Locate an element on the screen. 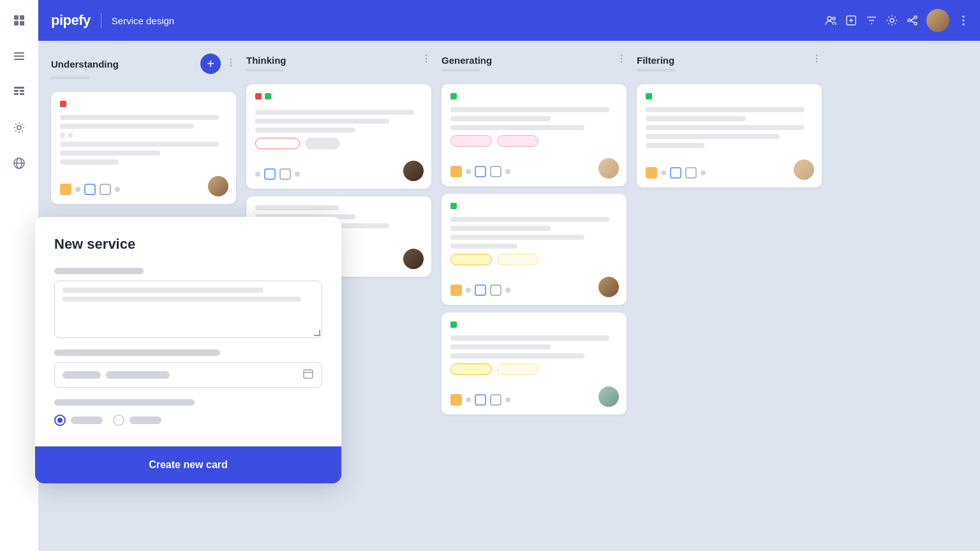  logo-area: pipefy Service design is located at coordinates (112, 20).